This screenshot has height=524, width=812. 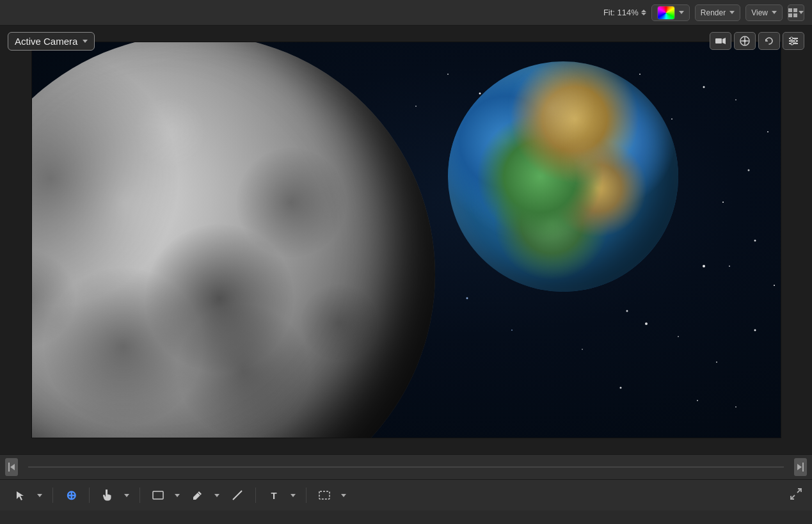 I want to click on layout-button, so click(x=796, y=13).